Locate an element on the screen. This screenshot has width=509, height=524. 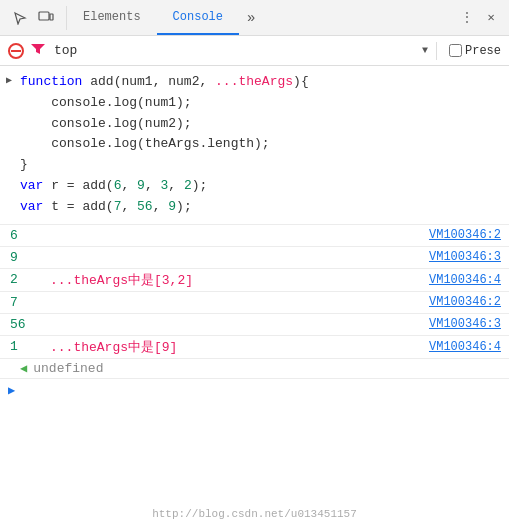
undefined-text: undefined is located at coordinates (68, 368).